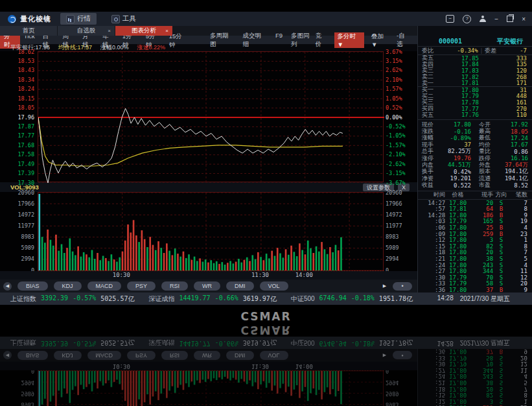 The height and width of the screenshot is (406, 532). What do you see at coordinates (144, 31) in the screenshot?
I see `tab-chart-analysis-label: 图表分析` at bounding box center [144, 31].